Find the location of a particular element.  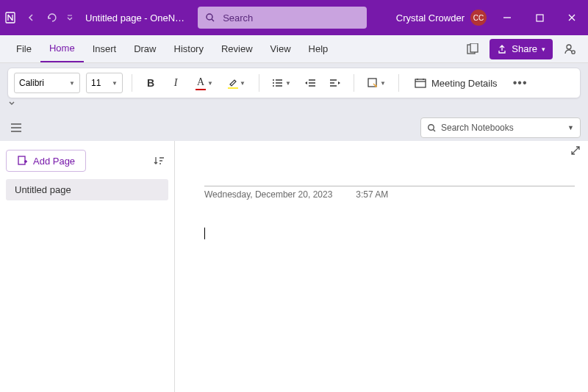

add-page-icon is located at coordinates (22, 161).